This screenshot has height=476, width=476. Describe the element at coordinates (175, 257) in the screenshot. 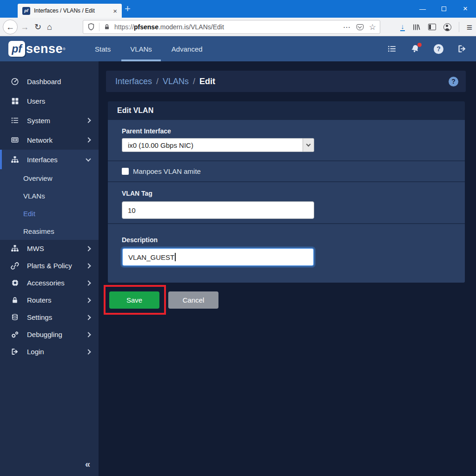

I see `text-cursor` at that location.